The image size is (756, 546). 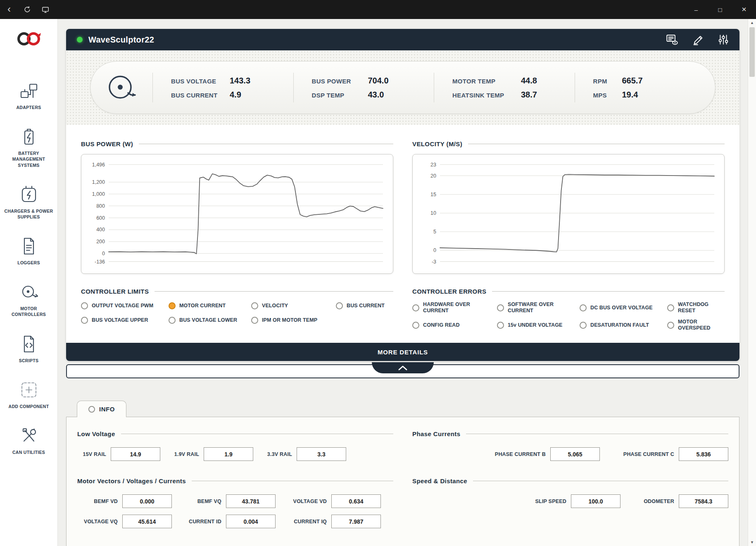 I want to click on collapse-region, so click(x=403, y=372).